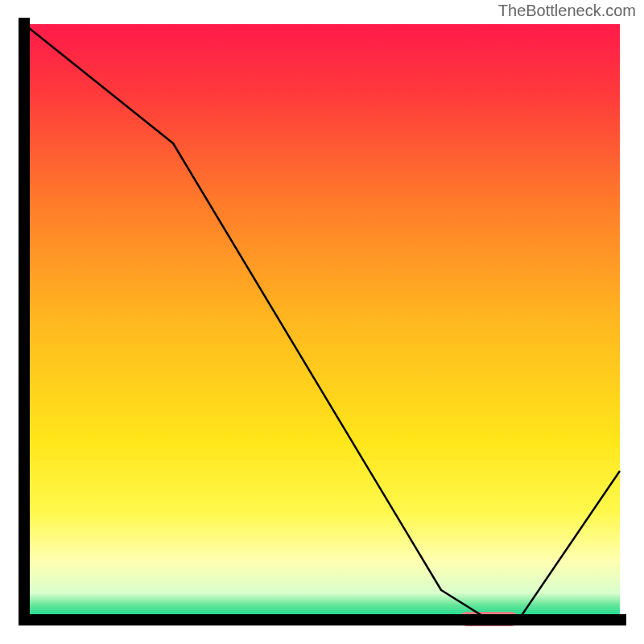  What do you see at coordinates (567, 11) in the screenshot?
I see `watermark-text: TheBottleneck.com` at bounding box center [567, 11].